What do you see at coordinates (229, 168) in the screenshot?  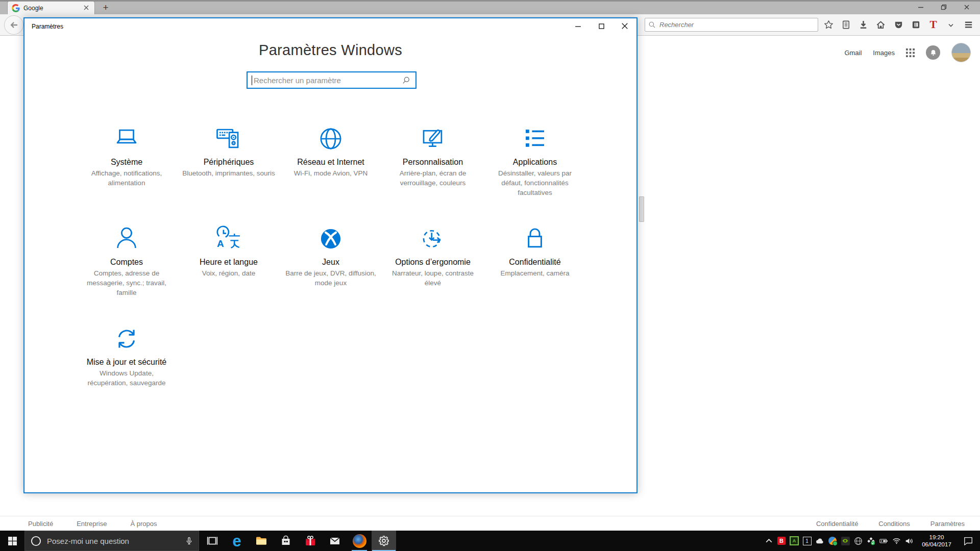 I see `settings-category-peripheriques: Périphériques Bluetooth, imprimantes, so…` at bounding box center [229, 168].